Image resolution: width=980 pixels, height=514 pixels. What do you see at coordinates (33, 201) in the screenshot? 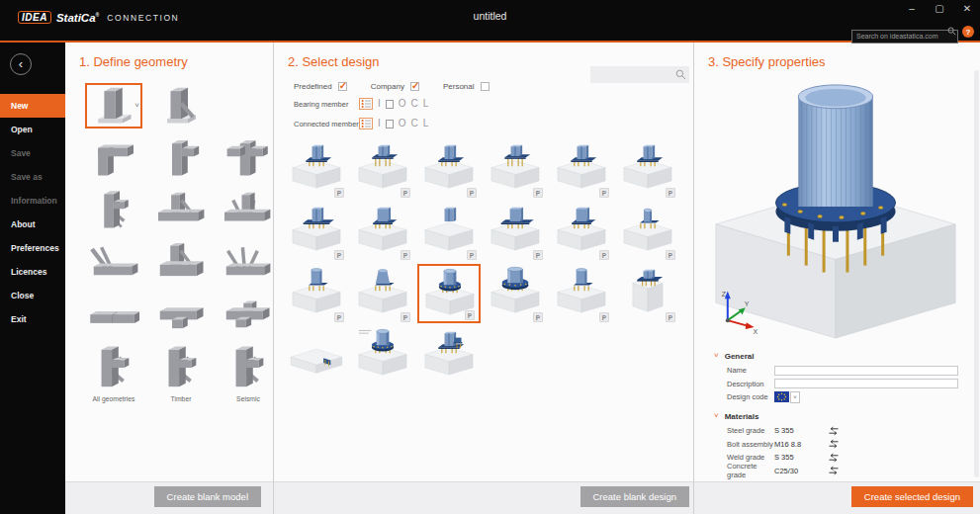
I see `sidebar-item-information: Information` at bounding box center [33, 201].